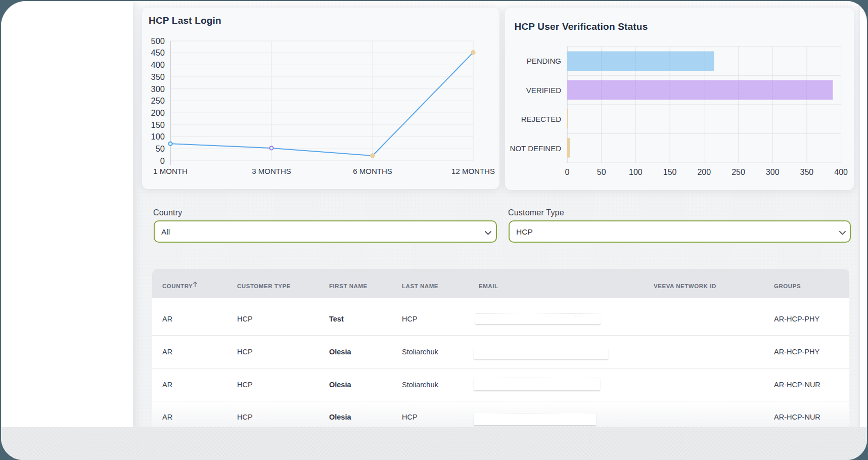 The image size is (868, 460). What do you see at coordinates (271, 171) in the screenshot?
I see `svg-text: 3 MONTHS` at bounding box center [271, 171].